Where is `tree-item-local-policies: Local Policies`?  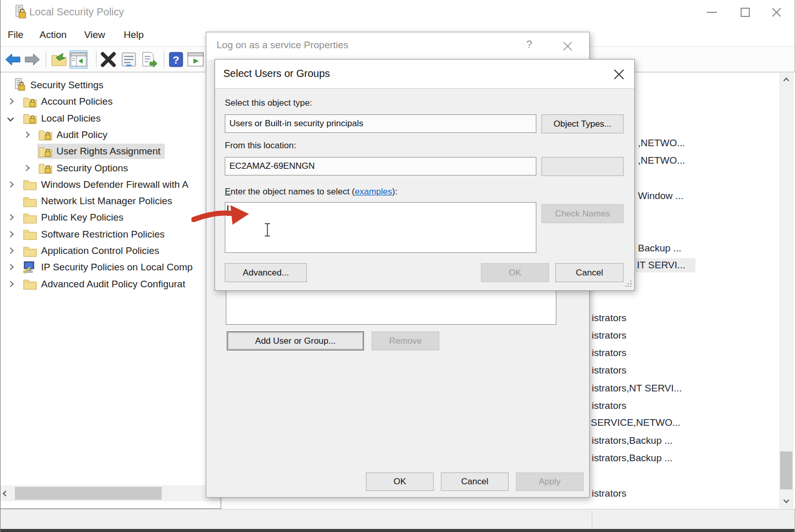 tree-item-local-policies: Local Policies is located at coordinates (111, 119).